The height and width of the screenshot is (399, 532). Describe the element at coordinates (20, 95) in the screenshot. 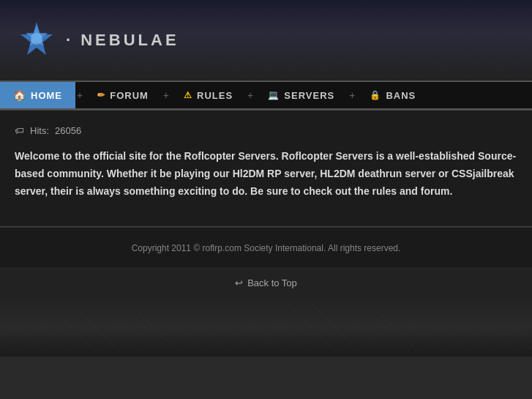

I see `home-icon: 🏠` at that location.